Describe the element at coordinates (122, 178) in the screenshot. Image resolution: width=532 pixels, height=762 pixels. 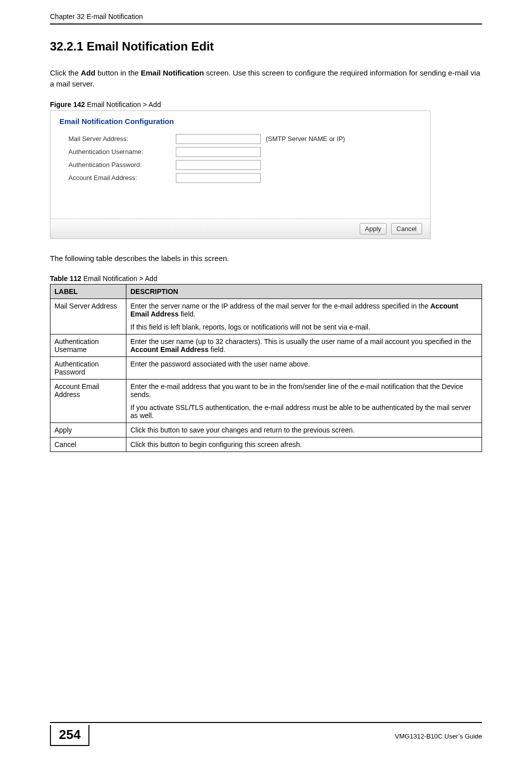
I see `label-account-email: Account Email Address:` at that location.